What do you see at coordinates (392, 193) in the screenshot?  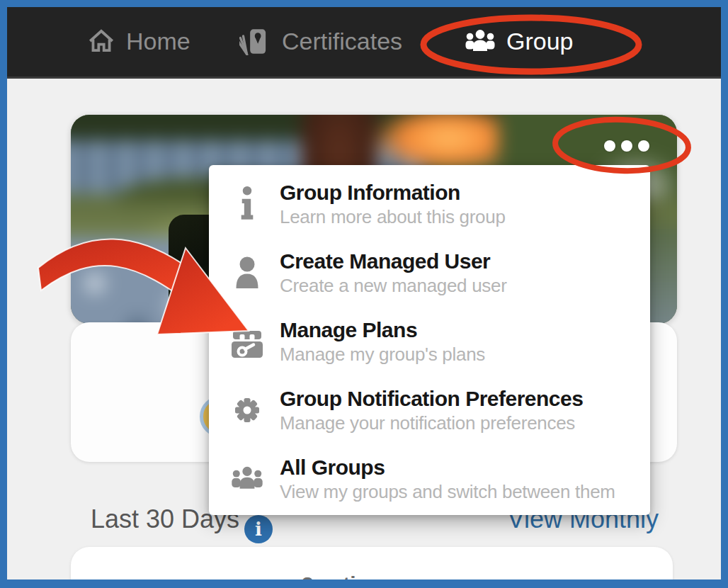 I see `menu-title: Group Information` at bounding box center [392, 193].